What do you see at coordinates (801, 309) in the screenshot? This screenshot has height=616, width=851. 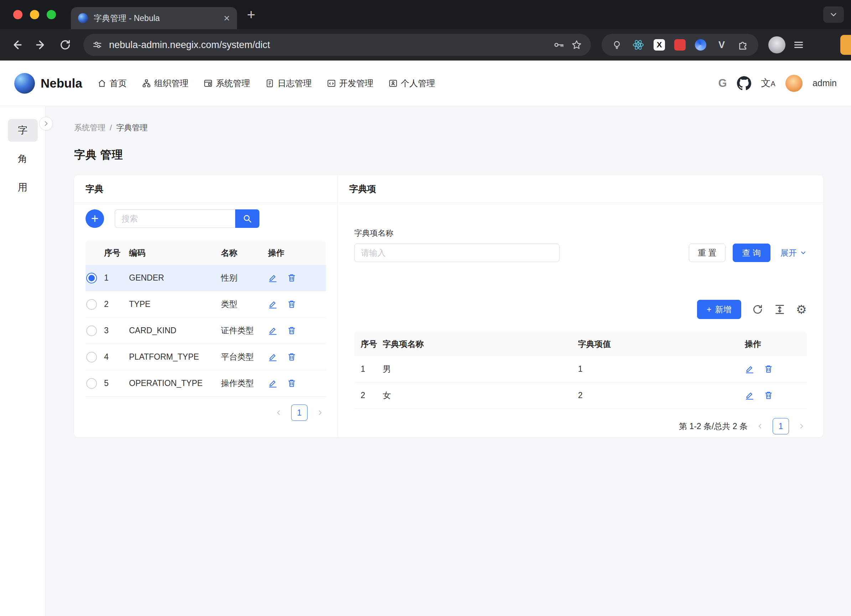 I see `settings-gear-icon: ⚙` at bounding box center [801, 309].